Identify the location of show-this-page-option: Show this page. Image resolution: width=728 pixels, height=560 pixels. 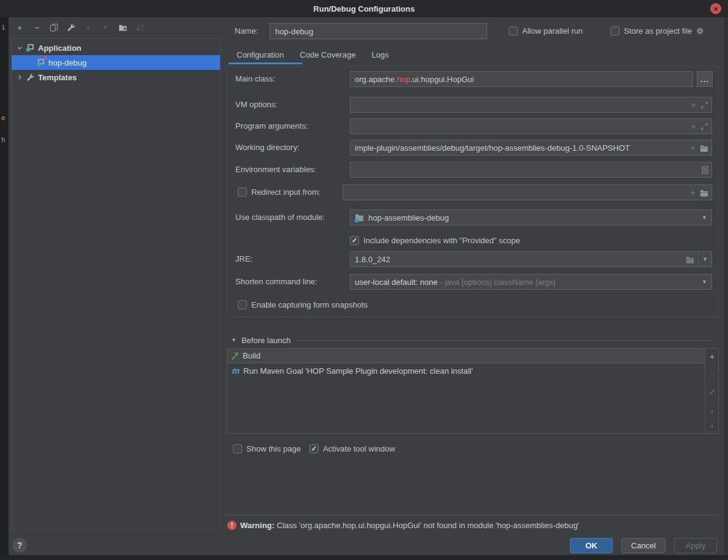
(267, 448).